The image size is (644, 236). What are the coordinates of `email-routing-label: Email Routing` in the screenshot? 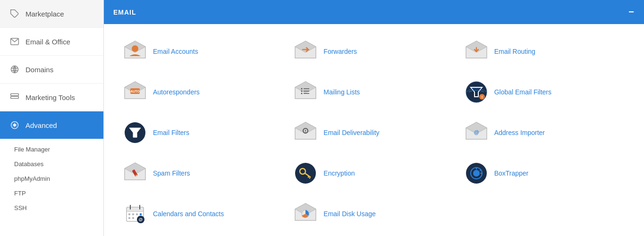 It's located at (515, 51).